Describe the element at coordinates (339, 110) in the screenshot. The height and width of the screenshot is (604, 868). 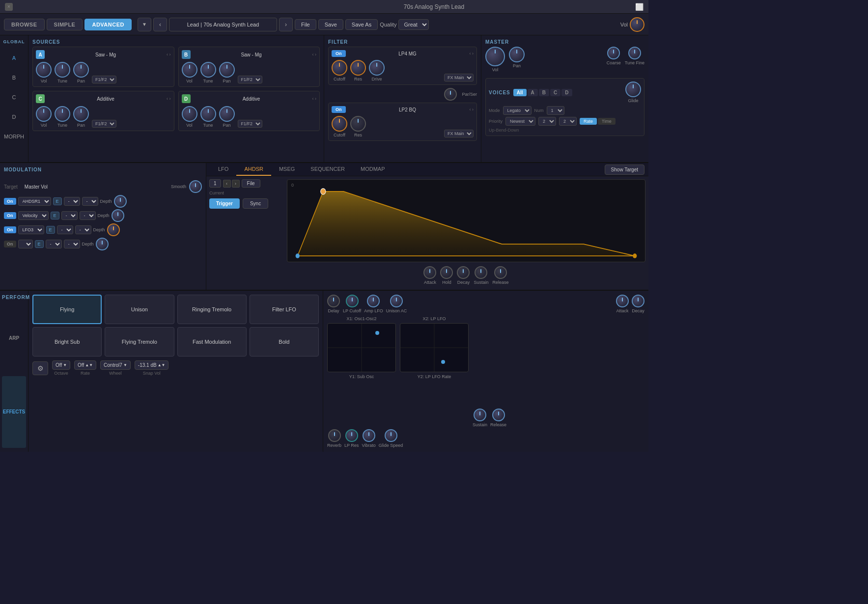
I see `filter-2-on-button: On` at that location.